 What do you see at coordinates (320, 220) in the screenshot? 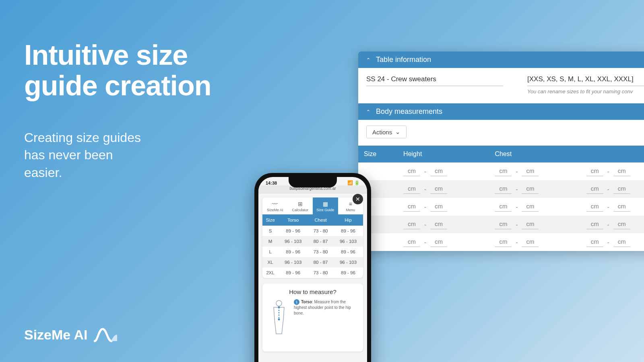
I see `mini-col-chest: Chest` at bounding box center [320, 220].